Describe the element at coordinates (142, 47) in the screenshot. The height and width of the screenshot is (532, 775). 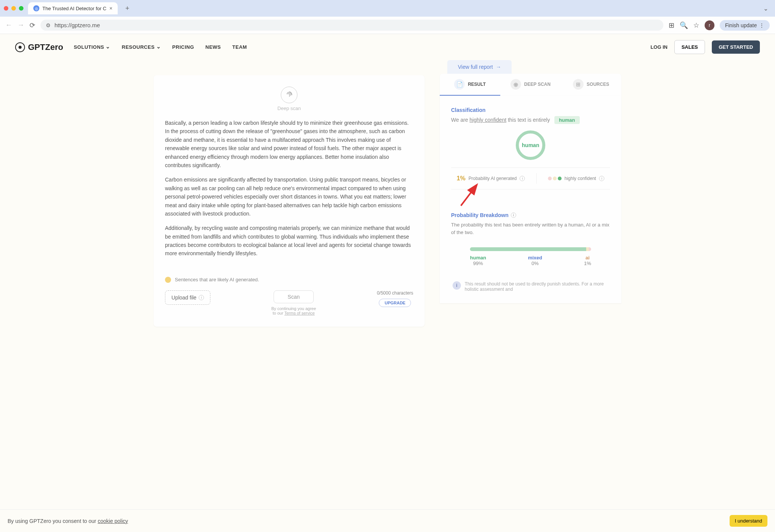
I see `nav-resources: RESOURCES` at that location.